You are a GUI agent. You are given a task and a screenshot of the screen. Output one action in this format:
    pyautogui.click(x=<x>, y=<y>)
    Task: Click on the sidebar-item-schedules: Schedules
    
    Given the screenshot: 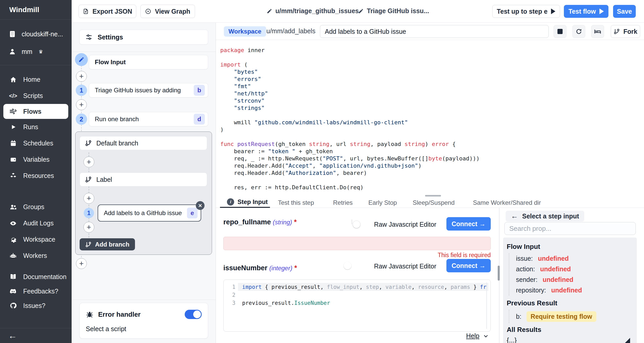 What is the action you would take?
    pyautogui.click(x=36, y=143)
    